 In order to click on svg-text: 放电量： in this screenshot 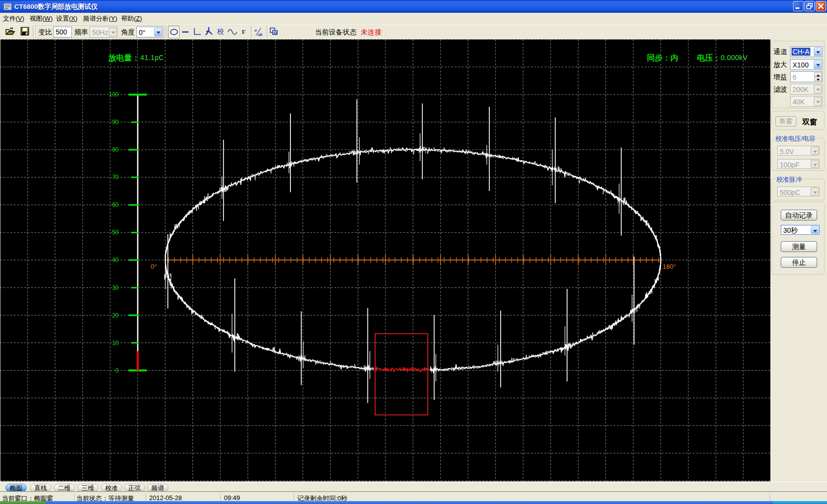, I will do `click(124, 58)`.